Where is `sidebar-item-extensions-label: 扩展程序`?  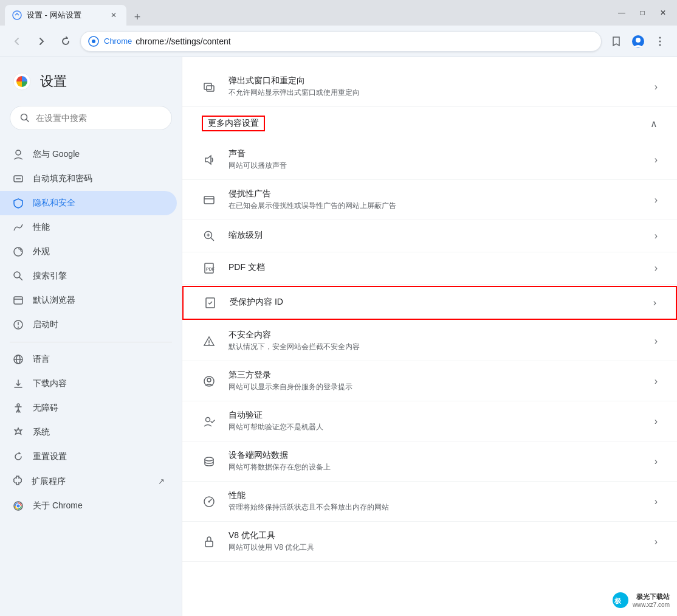
sidebar-item-extensions-label: 扩展程序 is located at coordinates (49, 482).